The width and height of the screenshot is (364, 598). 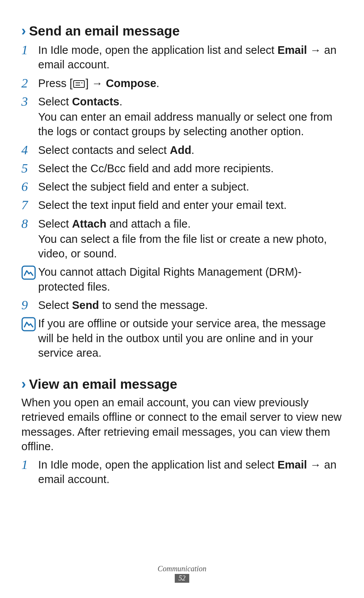 What do you see at coordinates (149, 224) in the screenshot?
I see `text: and attach a file.` at bounding box center [149, 224].